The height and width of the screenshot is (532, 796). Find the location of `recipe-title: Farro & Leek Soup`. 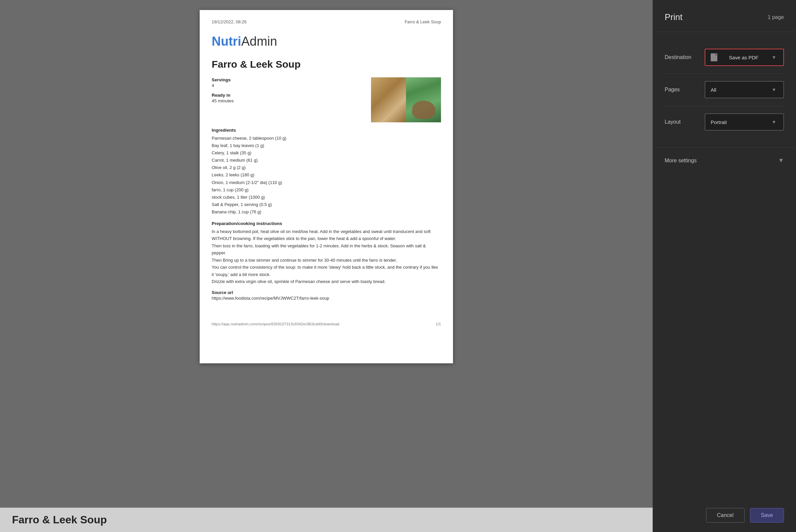

recipe-title: Farro & Leek Soup is located at coordinates (326, 64).